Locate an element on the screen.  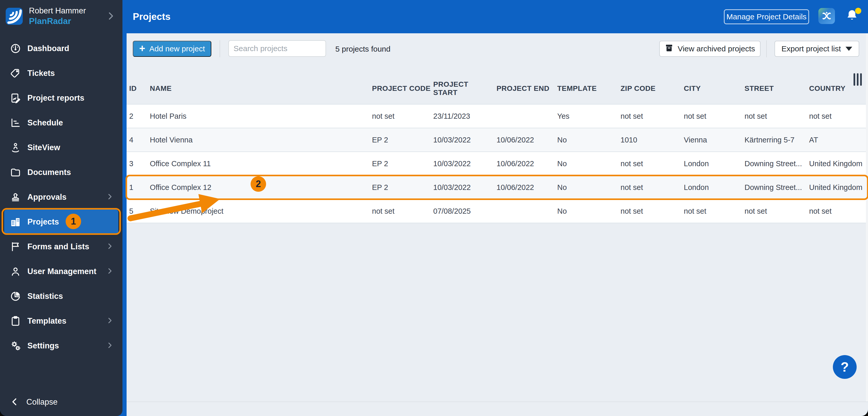
cell-city: London is located at coordinates (712, 164).